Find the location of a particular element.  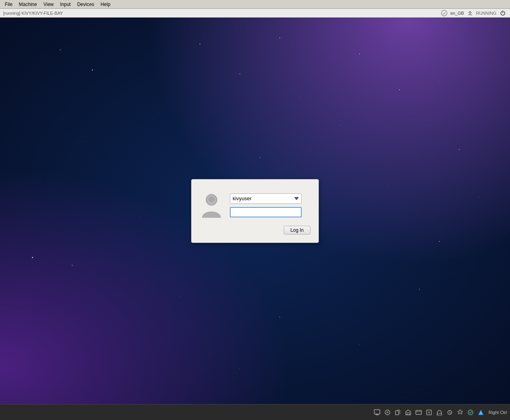

power-button is located at coordinates (503, 13).